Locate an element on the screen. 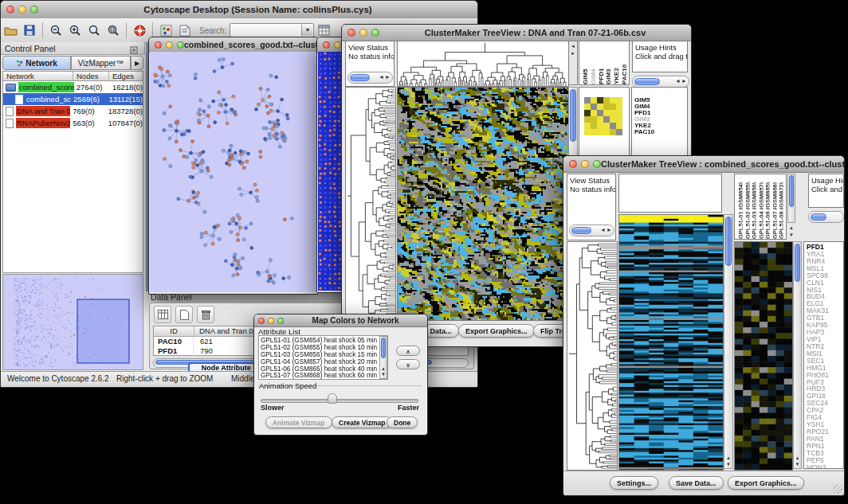 Image resolution: width=848 pixels, height=504 pixels. network-overview-thumbnail is located at coordinates (73, 322).